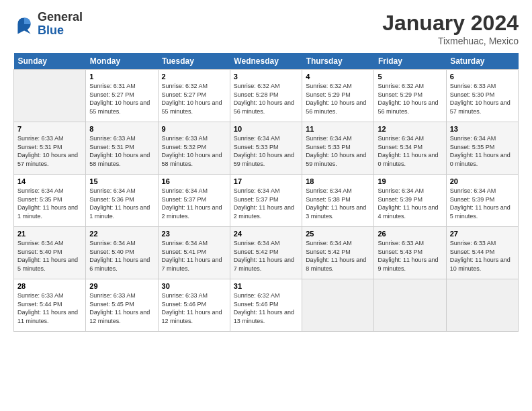 This screenshot has width=532, height=411. What do you see at coordinates (450, 28) in the screenshot?
I see `title-block: January 2024 Tixmehuac, Mexico` at bounding box center [450, 28].